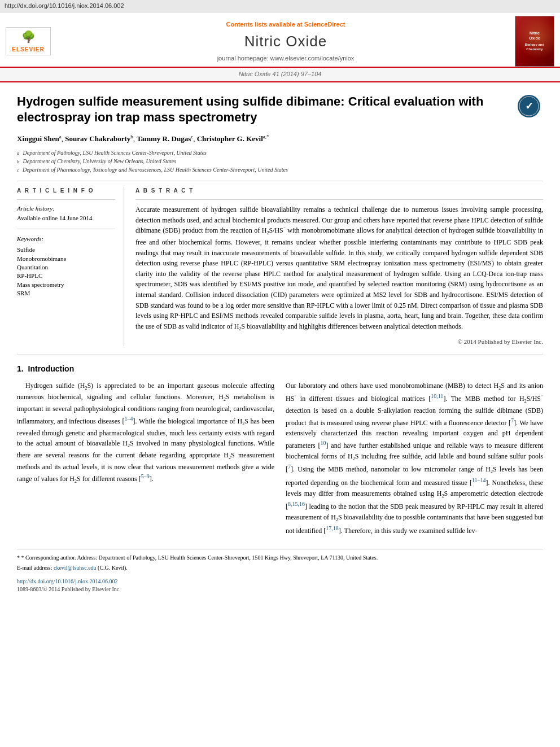  I want to click on intro-left-col: Hydrogen sulfide (H2S) is appreciated to…, so click(146, 461).